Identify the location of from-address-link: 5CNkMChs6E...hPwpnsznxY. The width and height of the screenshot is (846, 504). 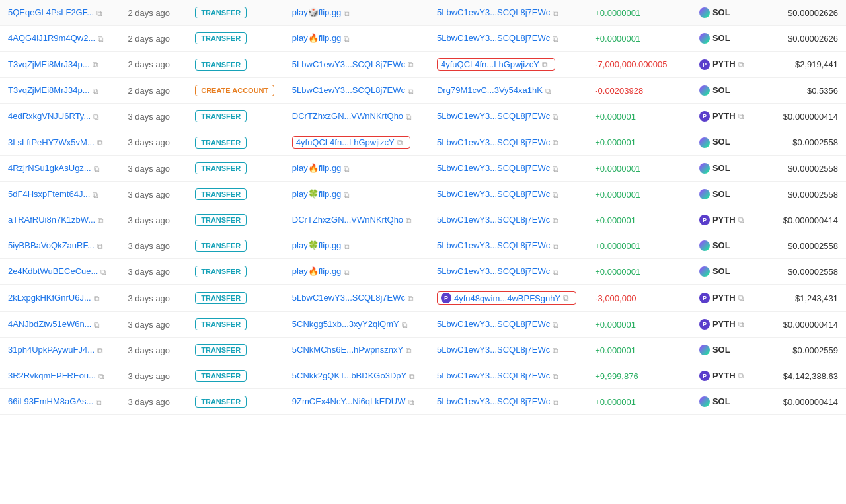
(348, 350).